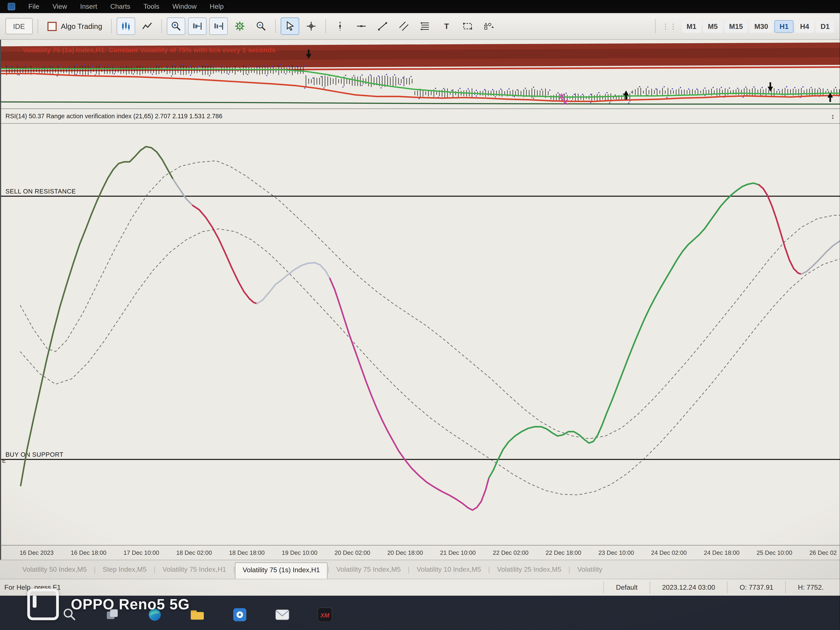 The height and width of the screenshot is (630, 840). I want to click on time-axis-label: 18 Dec 02:00, so click(194, 553).